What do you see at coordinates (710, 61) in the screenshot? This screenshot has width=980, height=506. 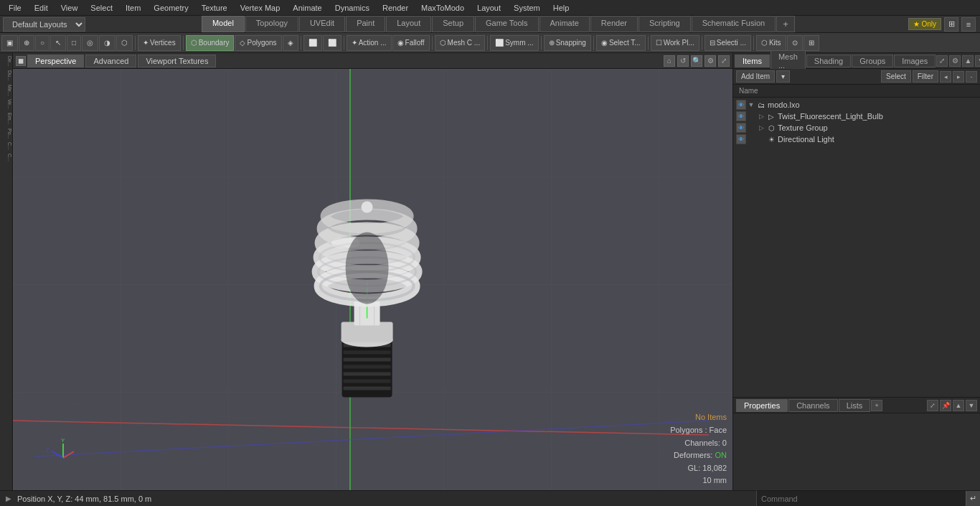 I see `vp-settings-icon: ⚙` at bounding box center [710, 61].